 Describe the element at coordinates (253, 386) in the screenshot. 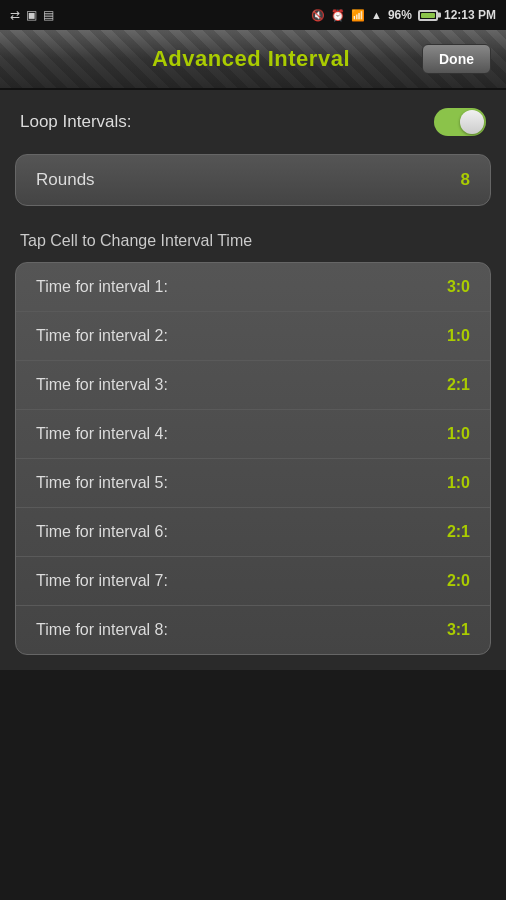

I see `interval-item: Time for interval 3:2:1` at that location.